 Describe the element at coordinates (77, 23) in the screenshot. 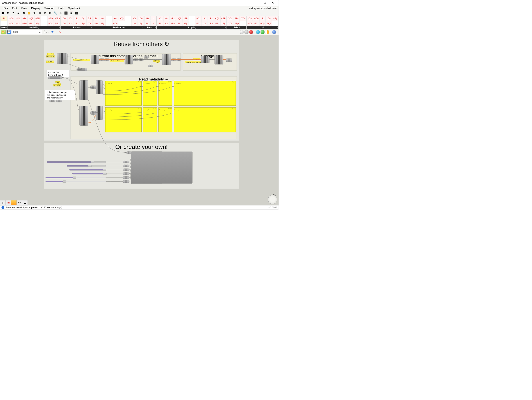

I see `ribbon-group-params: CoKtPcQISPDnLcPoRpTy Params` at that location.